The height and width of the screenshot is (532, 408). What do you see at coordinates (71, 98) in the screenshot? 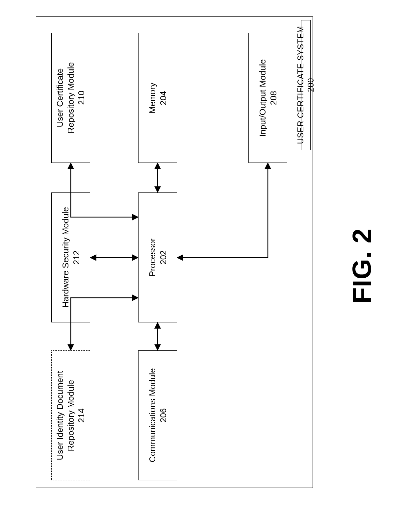
I see `label-210: User Certificate Repository Module 210` at bounding box center [71, 98].